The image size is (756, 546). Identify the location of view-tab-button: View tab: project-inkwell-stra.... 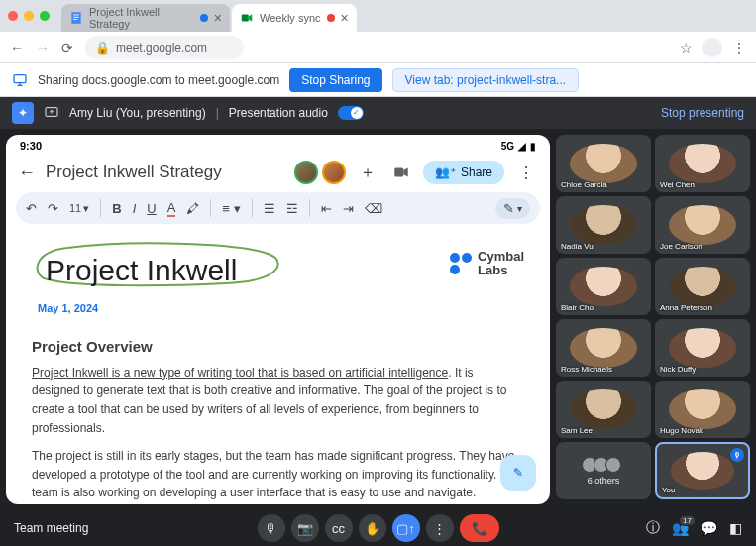
(486, 80).